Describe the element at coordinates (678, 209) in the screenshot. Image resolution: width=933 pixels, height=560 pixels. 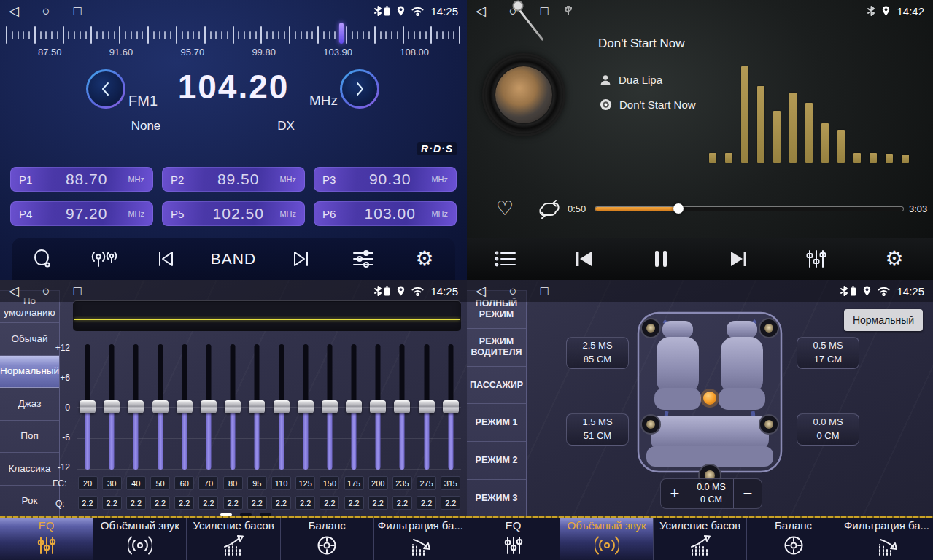
I see `seek-knob` at that location.